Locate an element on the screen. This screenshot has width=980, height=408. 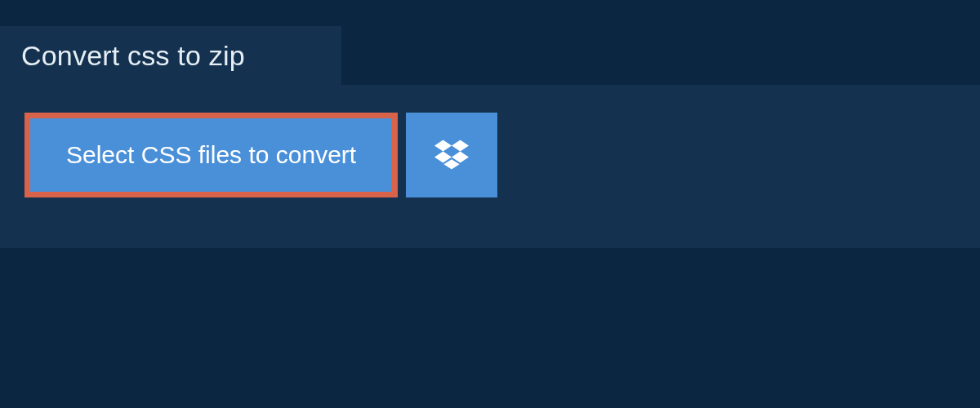
select-files-label: Select CSS files to convert is located at coordinates (211, 155).